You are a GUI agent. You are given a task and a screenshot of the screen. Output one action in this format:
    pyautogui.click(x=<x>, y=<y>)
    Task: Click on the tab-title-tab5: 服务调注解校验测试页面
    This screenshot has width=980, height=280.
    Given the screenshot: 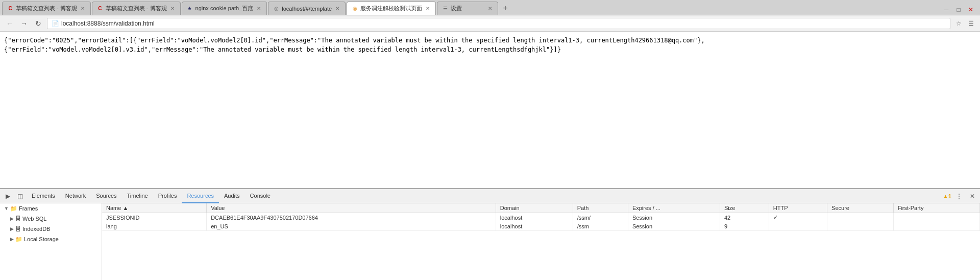 What is the action you would take?
    pyautogui.click(x=391, y=8)
    